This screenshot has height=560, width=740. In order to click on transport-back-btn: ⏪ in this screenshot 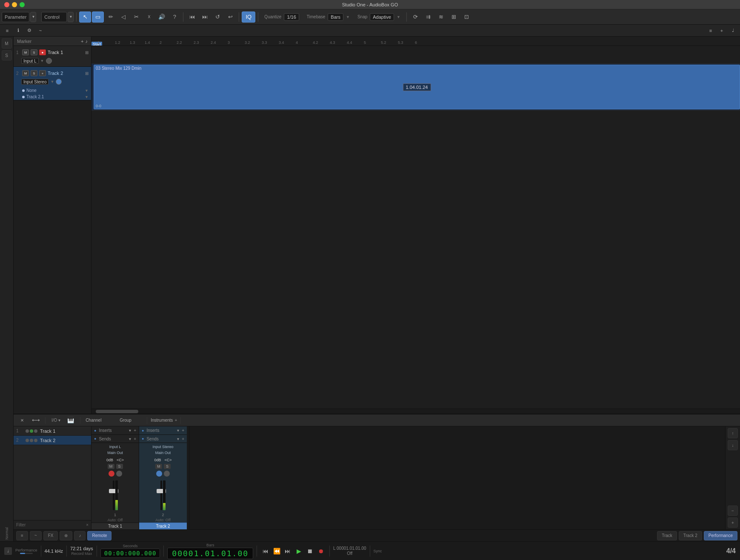, I will do `click(277, 551)`.